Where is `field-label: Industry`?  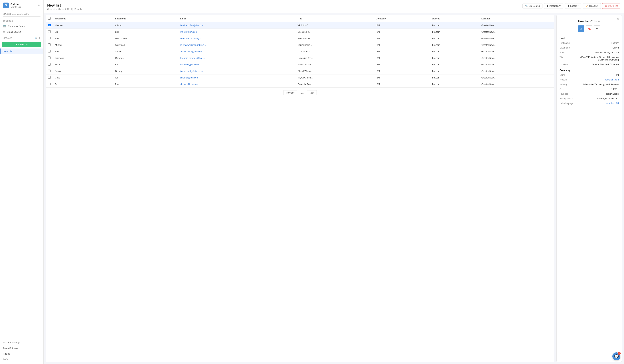 field-label: Industry is located at coordinates (567, 84).